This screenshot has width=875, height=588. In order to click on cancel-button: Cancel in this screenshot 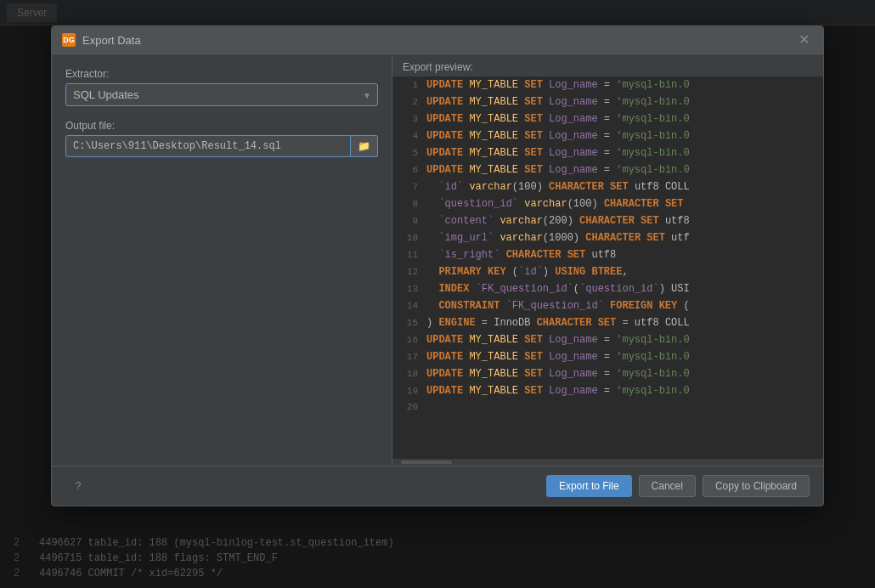, I will do `click(668, 486)`.